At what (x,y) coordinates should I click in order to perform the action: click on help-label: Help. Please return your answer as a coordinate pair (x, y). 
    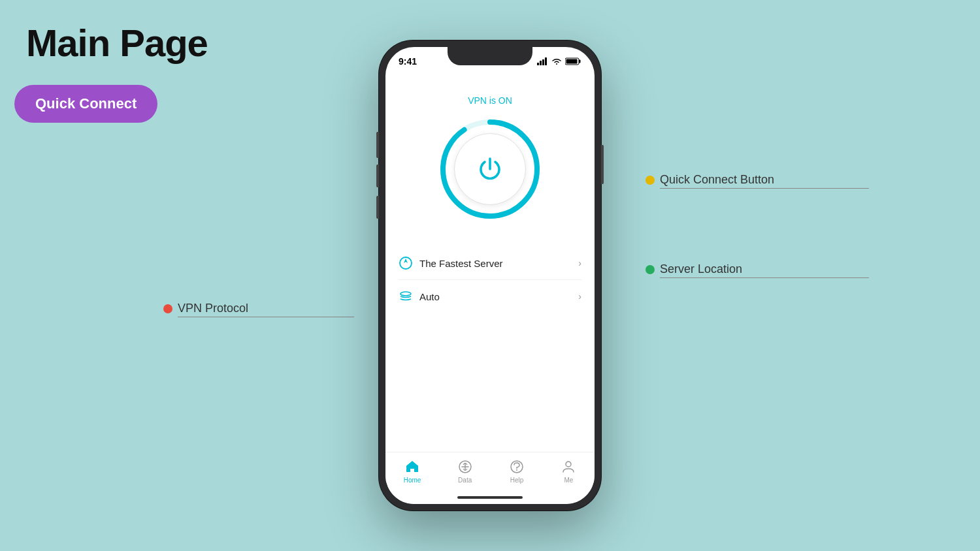
    Looking at the image, I should click on (517, 480).